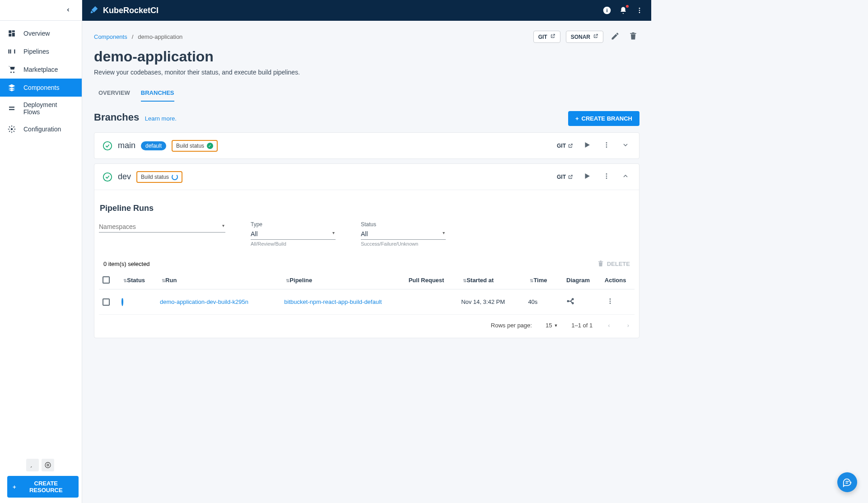 This screenshot has height=503, width=868. What do you see at coordinates (367, 10) in the screenshot?
I see `topbar: KubeRocketCI i` at bounding box center [367, 10].